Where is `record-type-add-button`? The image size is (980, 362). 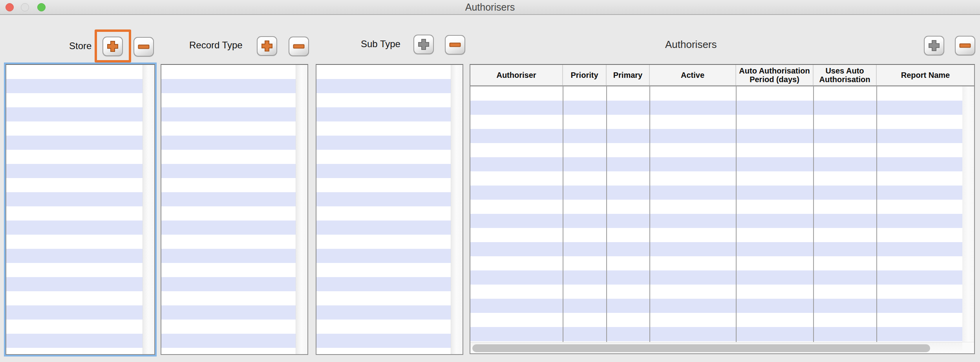 record-type-add-button is located at coordinates (267, 46).